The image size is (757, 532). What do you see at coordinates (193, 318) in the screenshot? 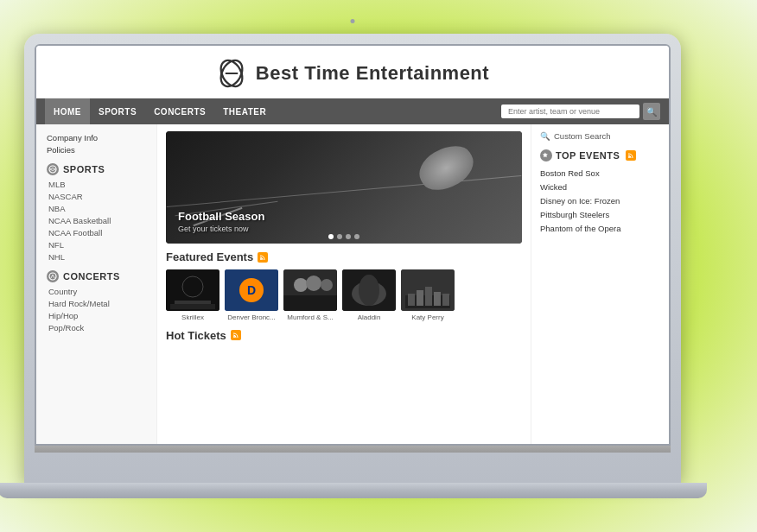
I see `featured-name-skrillex: Skrillex` at bounding box center [193, 318].